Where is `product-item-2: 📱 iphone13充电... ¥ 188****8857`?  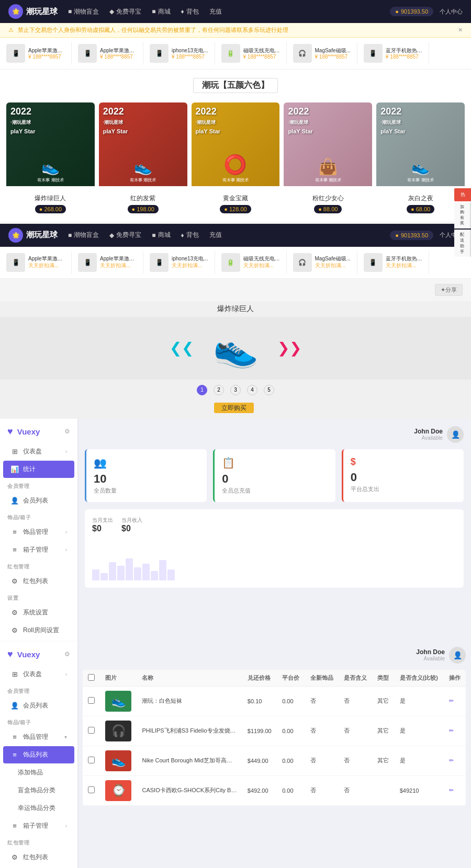 product-item-2: 📱 iphone13充电... ¥ 188****8857 is located at coordinates (179, 53).